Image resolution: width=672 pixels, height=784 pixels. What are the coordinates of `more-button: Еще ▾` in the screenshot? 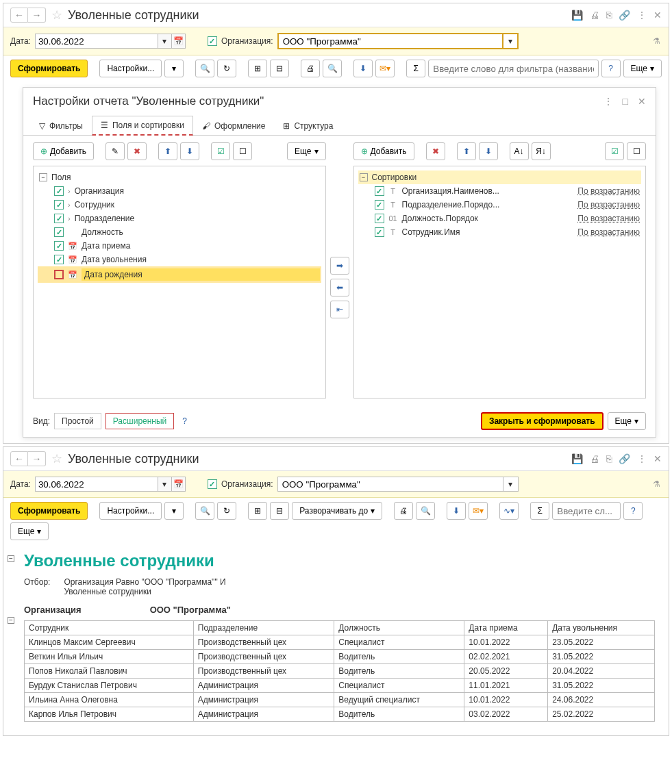 It's located at (29, 531).